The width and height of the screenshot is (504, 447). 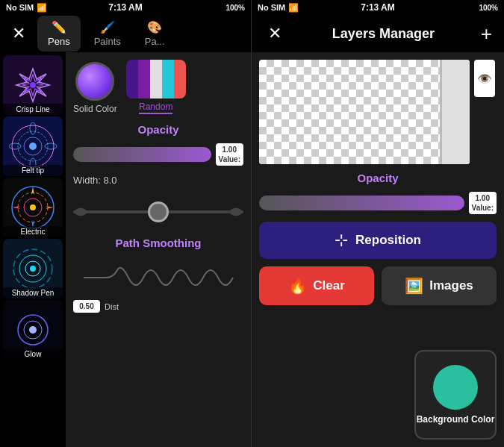 I want to click on images-button: 🖼️ Images, so click(x=439, y=286).